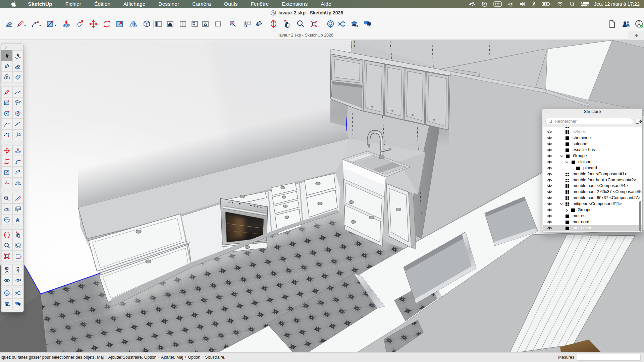 This screenshot has height=362, width=644. What do you see at coordinates (7, 219) in the screenshot?
I see `svg-text: C` at bounding box center [7, 219].